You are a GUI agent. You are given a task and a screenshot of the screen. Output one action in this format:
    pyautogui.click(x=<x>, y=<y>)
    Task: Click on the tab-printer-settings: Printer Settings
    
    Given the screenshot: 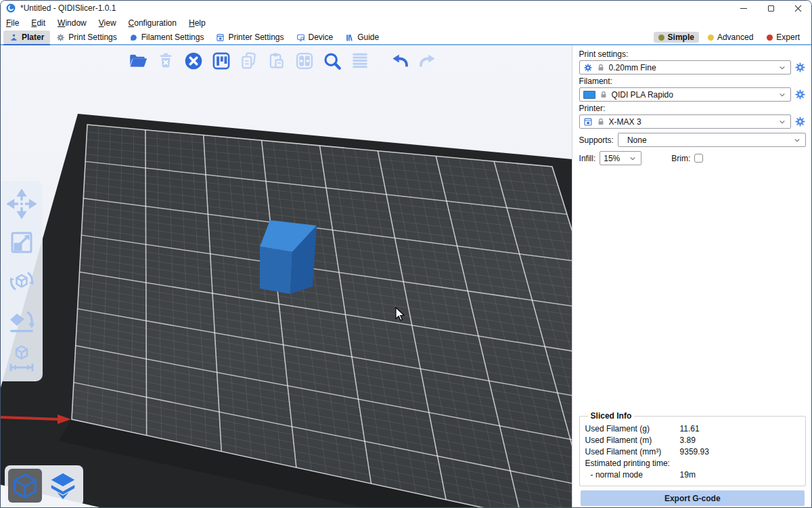 What is the action you would take?
    pyautogui.click(x=250, y=37)
    